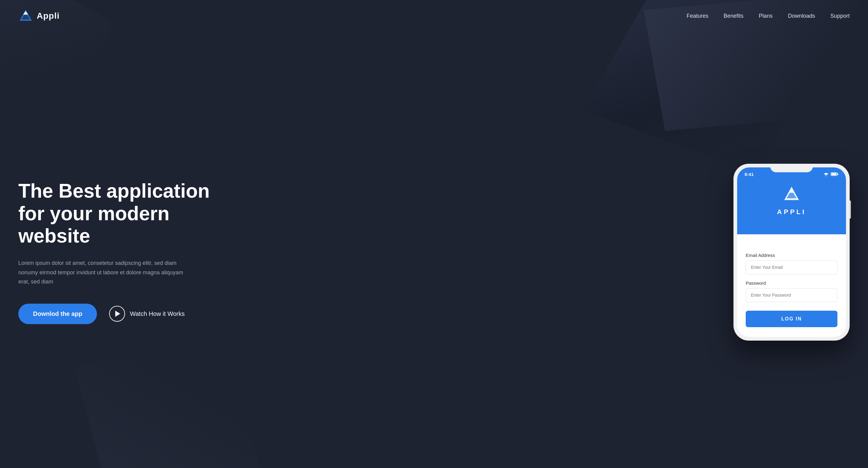 The height and width of the screenshot is (468, 868). I want to click on nav-link-features: Features, so click(698, 16).